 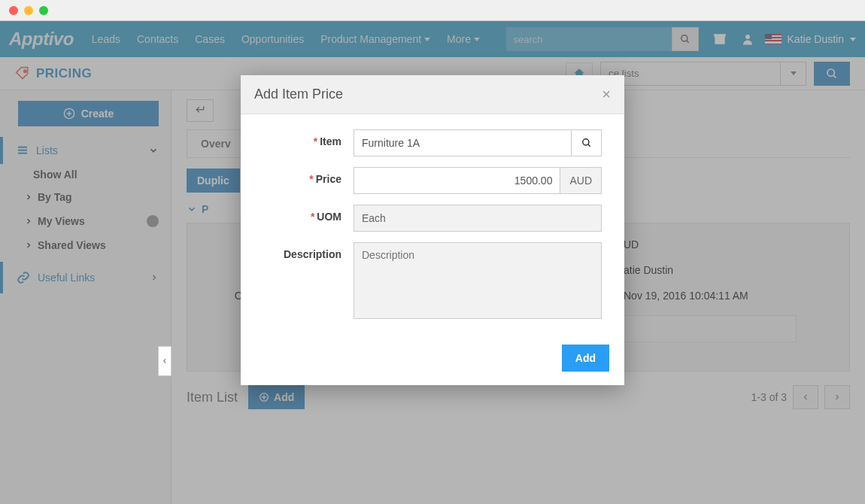 I want to click on item-lookup-button, so click(x=587, y=143).